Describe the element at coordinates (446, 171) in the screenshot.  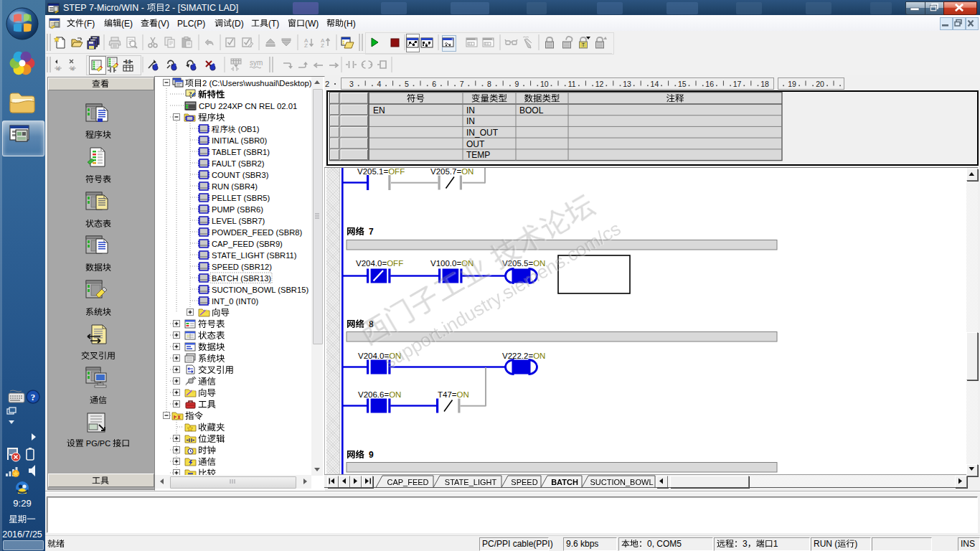
I see `svg-text: V205.7=` at that location.